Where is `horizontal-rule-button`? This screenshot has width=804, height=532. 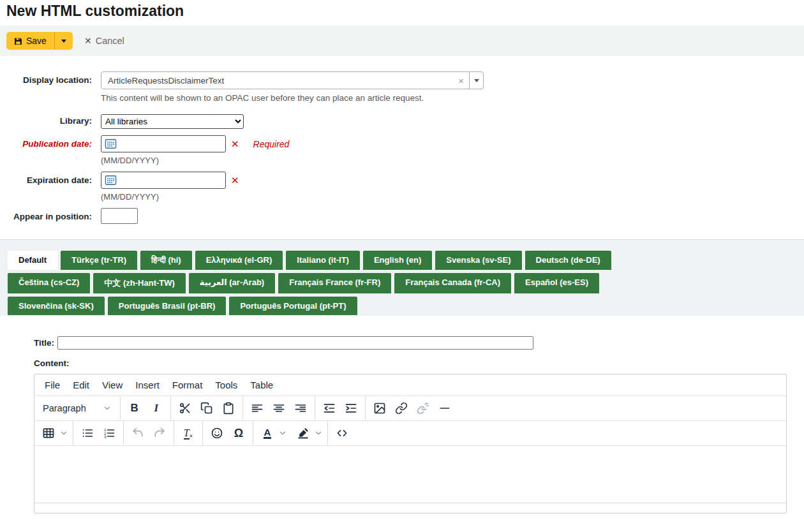 horizontal-rule-button is located at coordinates (445, 408).